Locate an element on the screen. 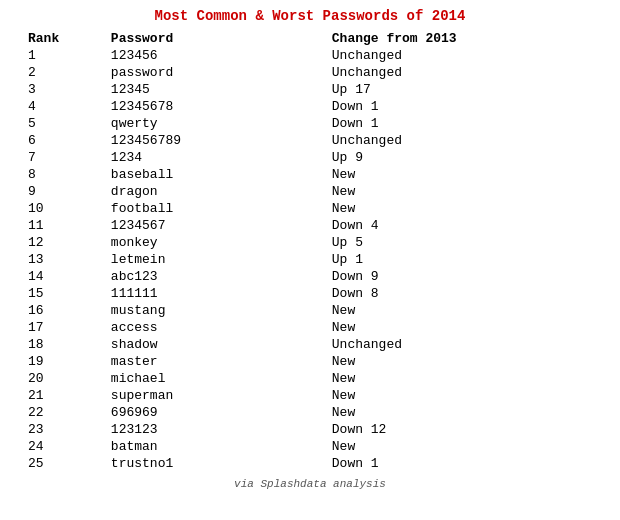 The width and height of the screenshot is (620, 520). cell-rank: 19 is located at coordinates (62, 362).